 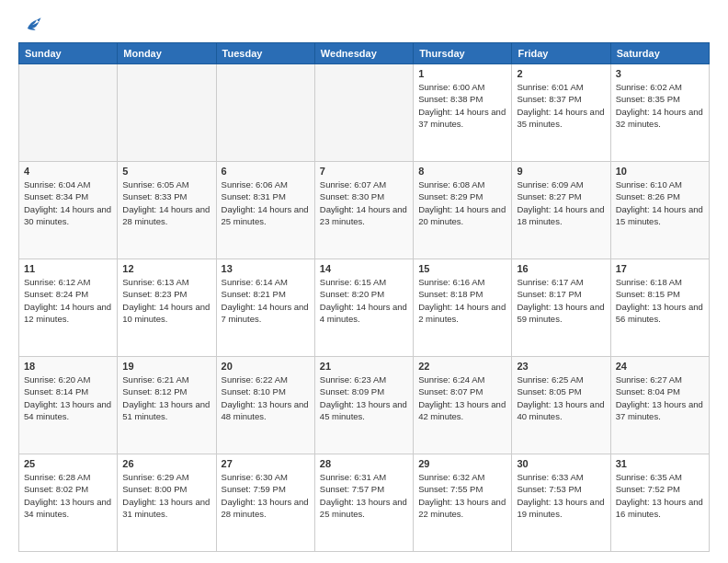 What do you see at coordinates (68, 53) in the screenshot?
I see `weekday-header-sunday: Sunday` at bounding box center [68, 53].